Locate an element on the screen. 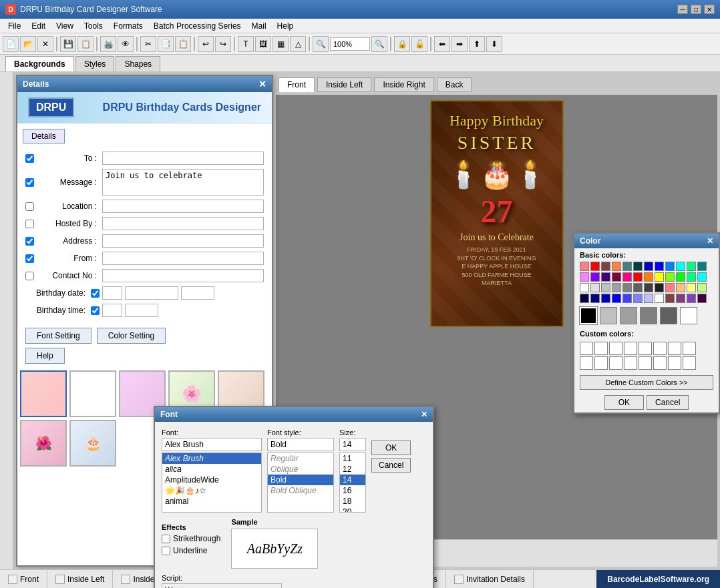 This screenshot has width=720, height=588. menu-tools: Tools is located at coordinates (94, 26).